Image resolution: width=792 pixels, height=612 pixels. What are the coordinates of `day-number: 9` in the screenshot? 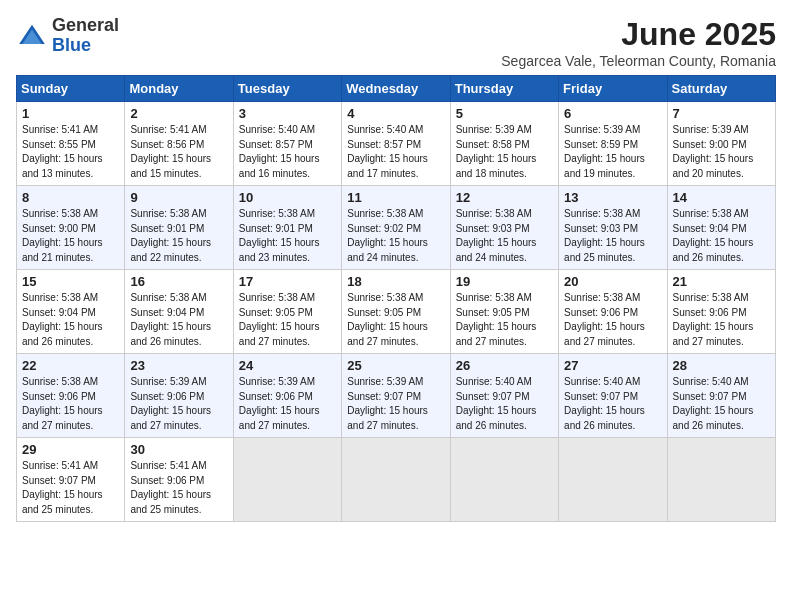 It's located at (178, 198).